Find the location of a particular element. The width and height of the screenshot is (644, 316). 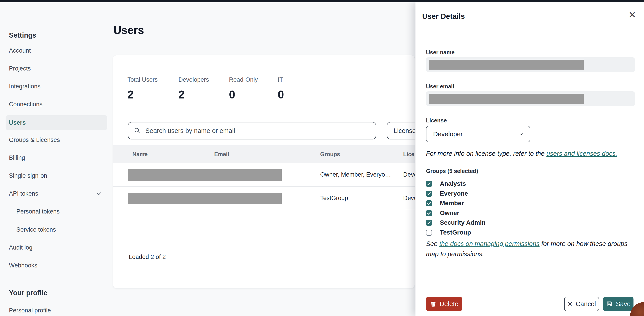

group-label: Everyone is located at coordinates (454, 194).